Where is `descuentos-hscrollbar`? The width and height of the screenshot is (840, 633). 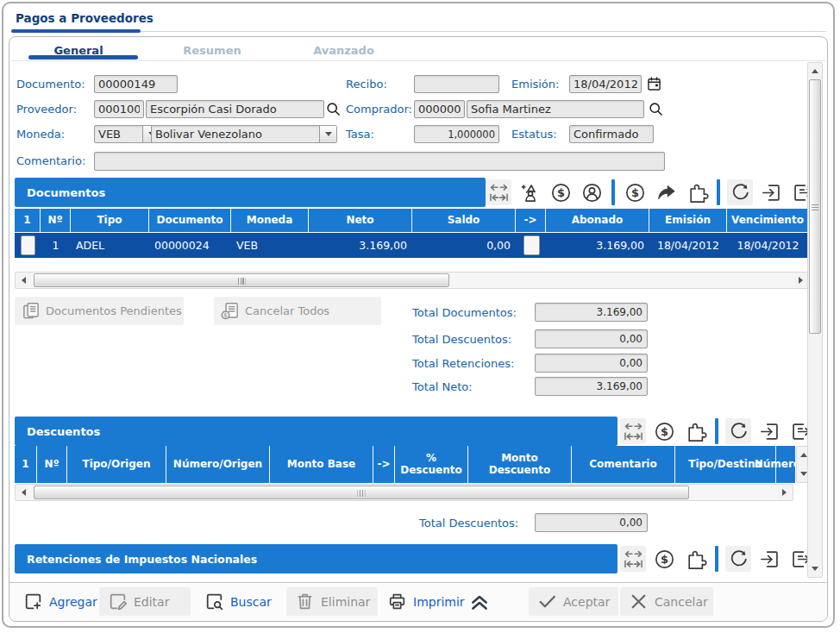 descuentos-hscrollbar is located at coordinates (404, 492).